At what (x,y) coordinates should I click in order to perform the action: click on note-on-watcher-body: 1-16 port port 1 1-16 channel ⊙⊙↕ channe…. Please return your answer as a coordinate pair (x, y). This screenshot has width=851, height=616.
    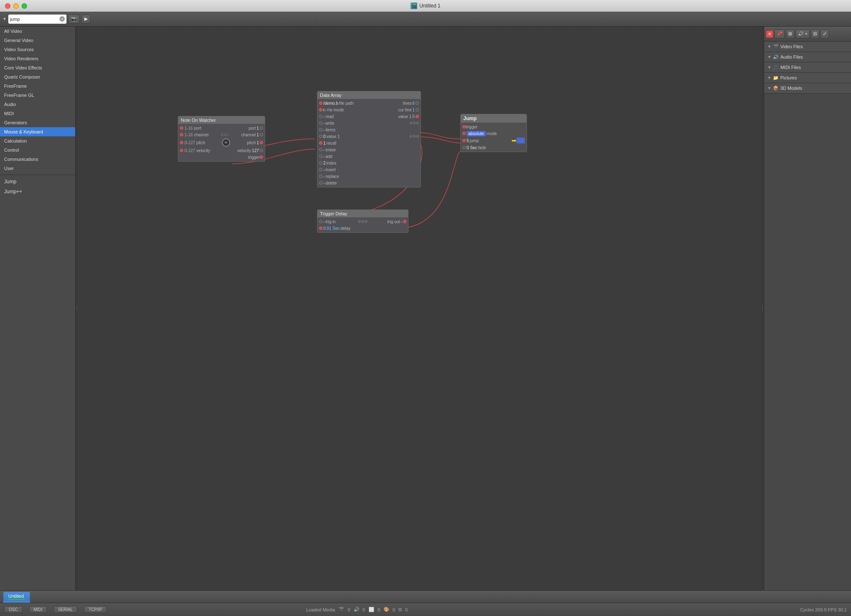
    Looking at the image, I should click on (221, 143).